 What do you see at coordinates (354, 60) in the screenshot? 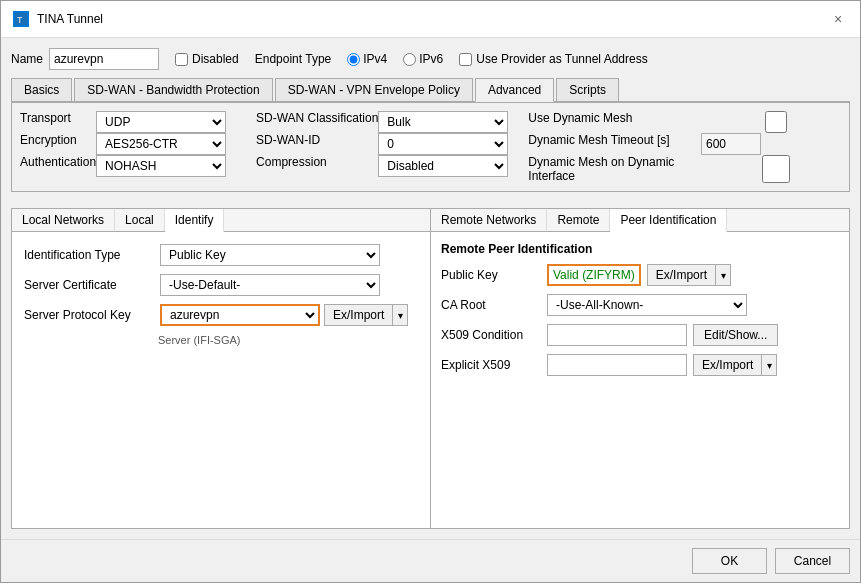
I see `ipv4-radio` at bounding box center [354, 60].